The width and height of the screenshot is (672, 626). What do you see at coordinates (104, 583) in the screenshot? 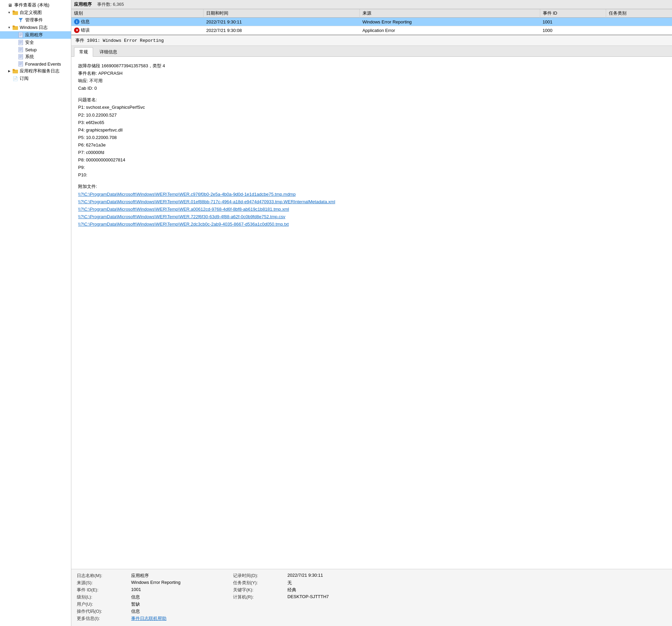
I see `info-label-2: 来源(S):` at bounding box center [104, 583].